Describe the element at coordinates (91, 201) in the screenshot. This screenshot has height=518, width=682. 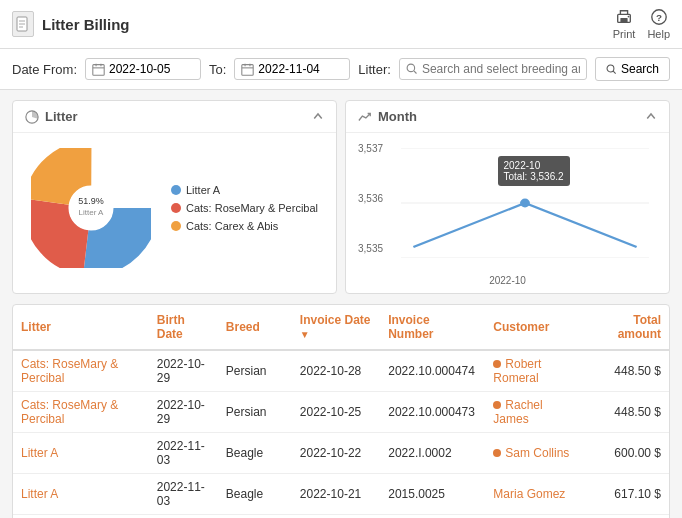
I see `svg-text: 51.9%` at that location.